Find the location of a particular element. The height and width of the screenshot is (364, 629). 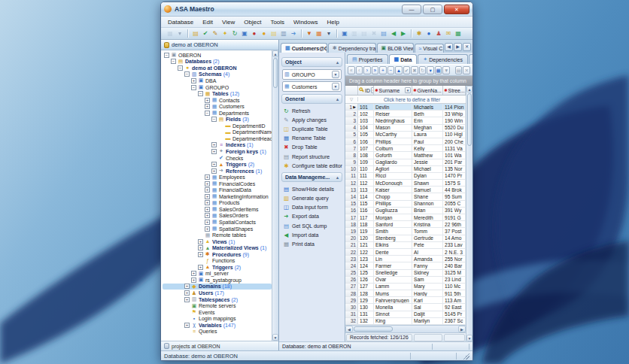

scroll-right-icon: ▶ is located at coordinates (462, 329).